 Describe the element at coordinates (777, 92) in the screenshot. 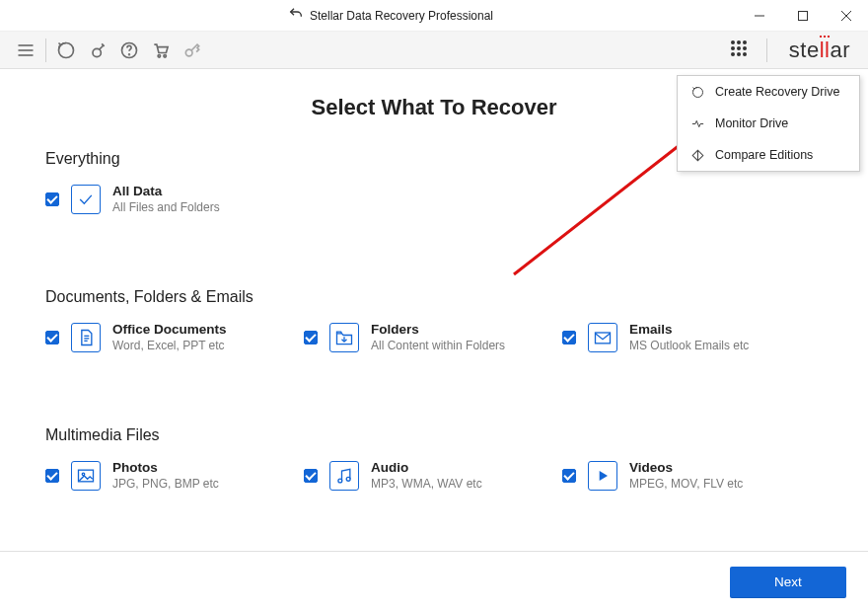

I see `dropdown-label: Create Recovery Drive` at that location.